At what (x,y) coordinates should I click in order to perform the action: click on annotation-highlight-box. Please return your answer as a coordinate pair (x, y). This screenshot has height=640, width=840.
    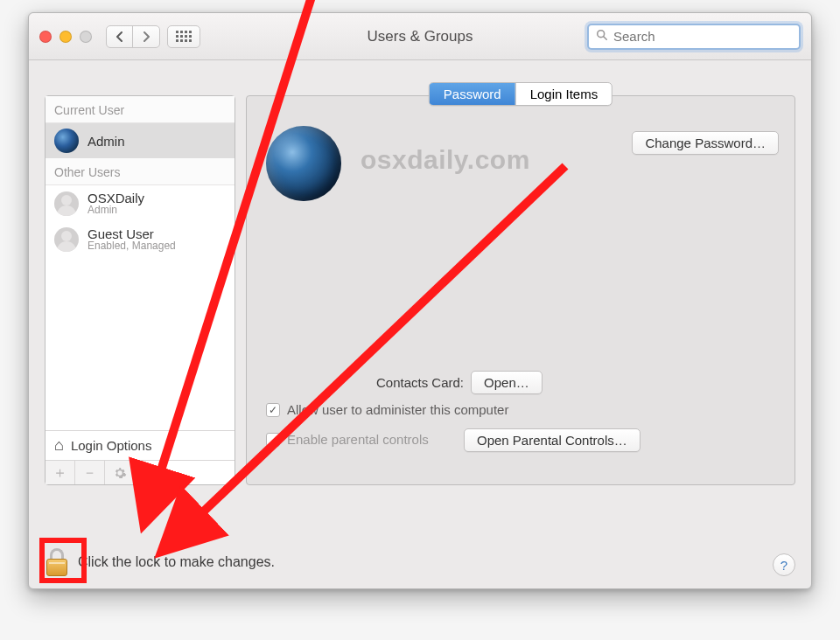
    Looking at the image, I should click on (63, 560).